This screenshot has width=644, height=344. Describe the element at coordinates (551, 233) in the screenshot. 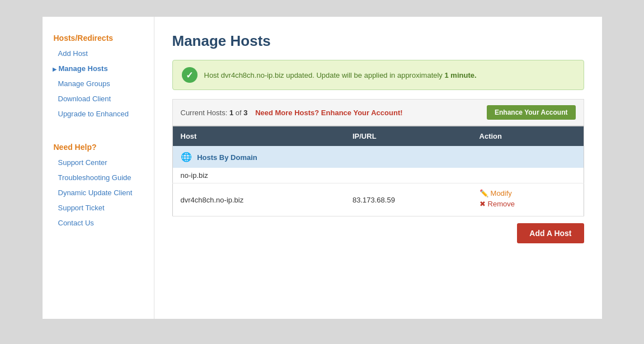

I see `add-host-button: Add A Host` at that location.